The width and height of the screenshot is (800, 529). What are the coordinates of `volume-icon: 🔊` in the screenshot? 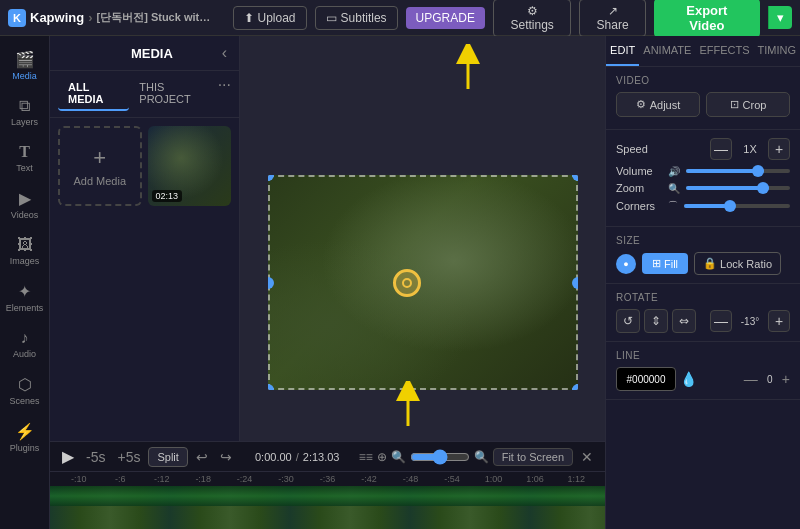 It's located at (674, 172).